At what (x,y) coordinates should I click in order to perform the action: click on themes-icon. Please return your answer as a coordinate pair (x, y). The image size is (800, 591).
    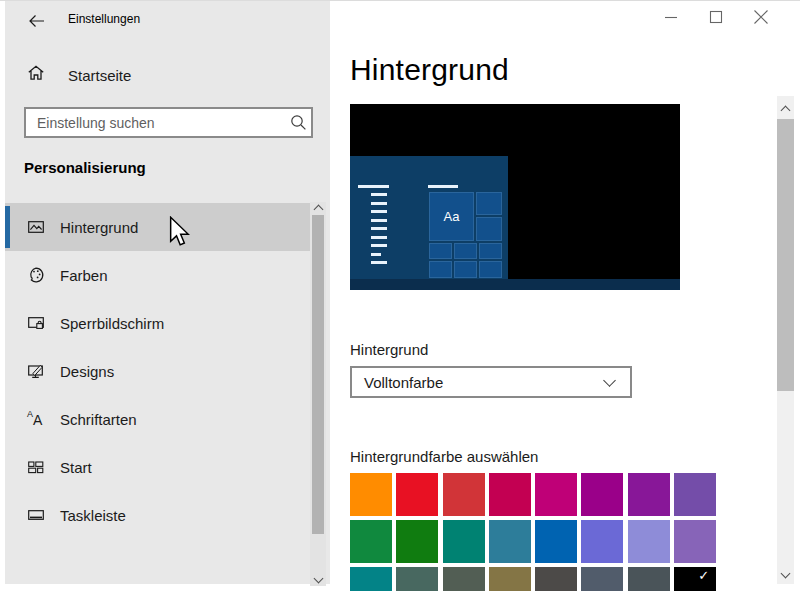
    Looking at the image, I should click on (36, 371).